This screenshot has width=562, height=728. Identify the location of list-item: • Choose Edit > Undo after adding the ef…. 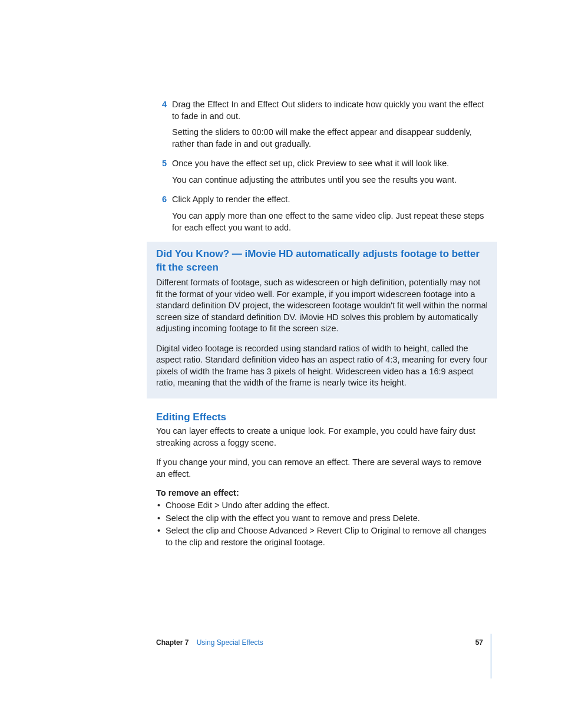
(324, 506).